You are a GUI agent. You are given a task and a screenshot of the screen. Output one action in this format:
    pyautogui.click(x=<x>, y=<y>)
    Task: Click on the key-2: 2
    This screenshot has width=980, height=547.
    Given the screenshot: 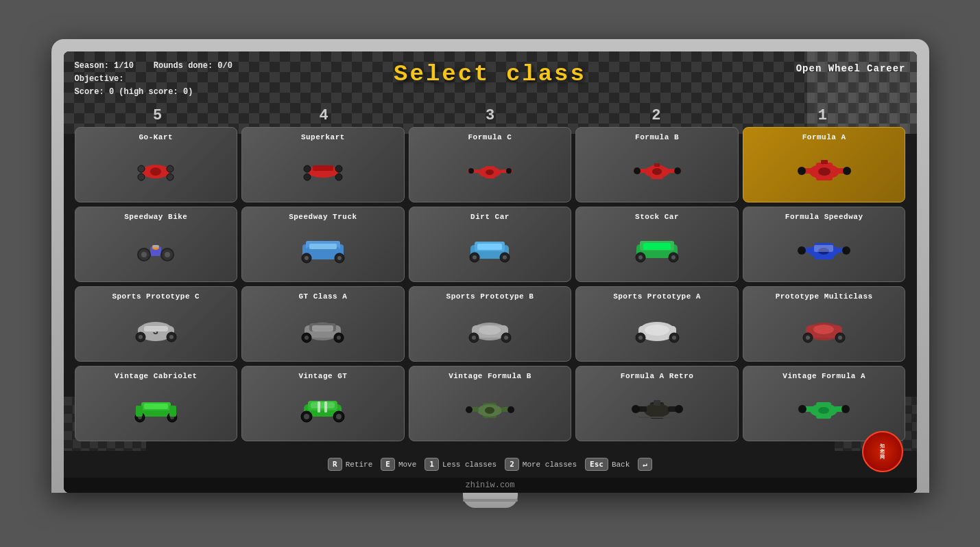 What is the action you would take?
    pyautogui.click(x=512, y=464)
    